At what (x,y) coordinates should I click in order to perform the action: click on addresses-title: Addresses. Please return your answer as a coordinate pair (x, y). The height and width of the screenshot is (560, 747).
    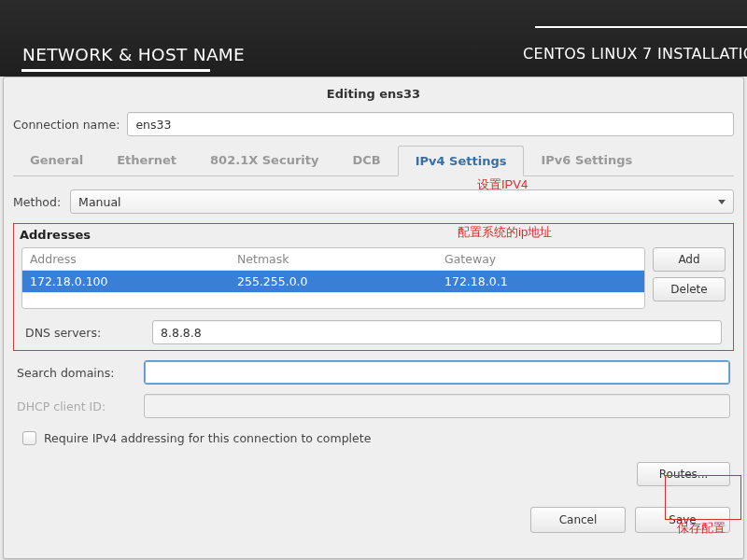
    Looking at the image, I should click on (374, 235).